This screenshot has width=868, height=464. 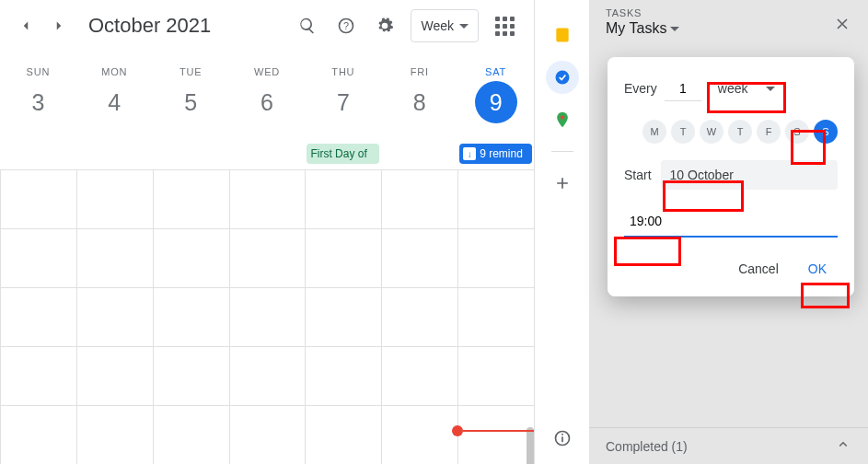 What do you see at coordinates (562, 438) in the screenshot?
I see `info-button` at bounding box center [562, 438].